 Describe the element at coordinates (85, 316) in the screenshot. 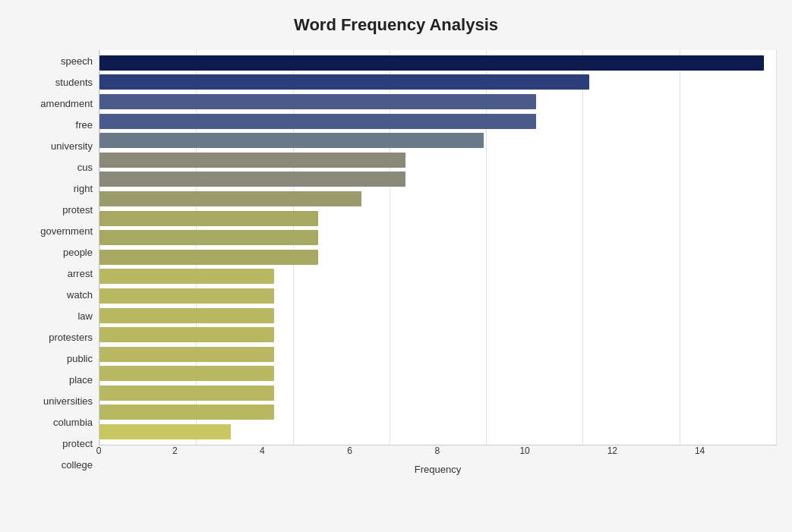

I see `y-label: law` at that location.